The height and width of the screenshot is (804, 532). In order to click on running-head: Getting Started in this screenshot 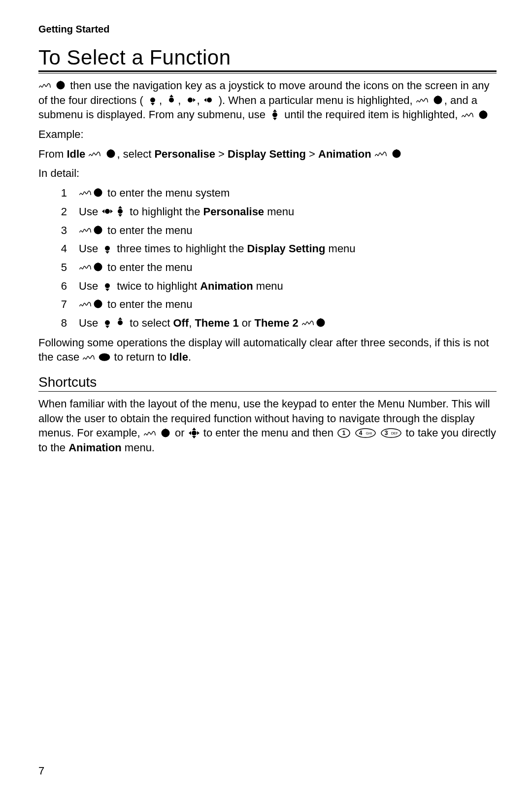, I will do `click(267, 30)`.